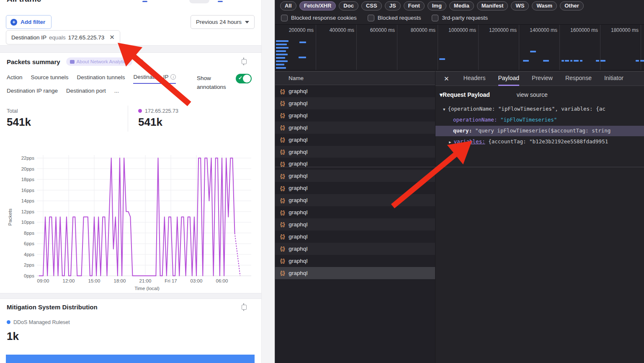 The height and width of the screenshot is (363, 644). What do you see at coordinates (145, 2) in the screenshot?
I see `clipped-toolbar-artifact` at bounding box center [145, 2].